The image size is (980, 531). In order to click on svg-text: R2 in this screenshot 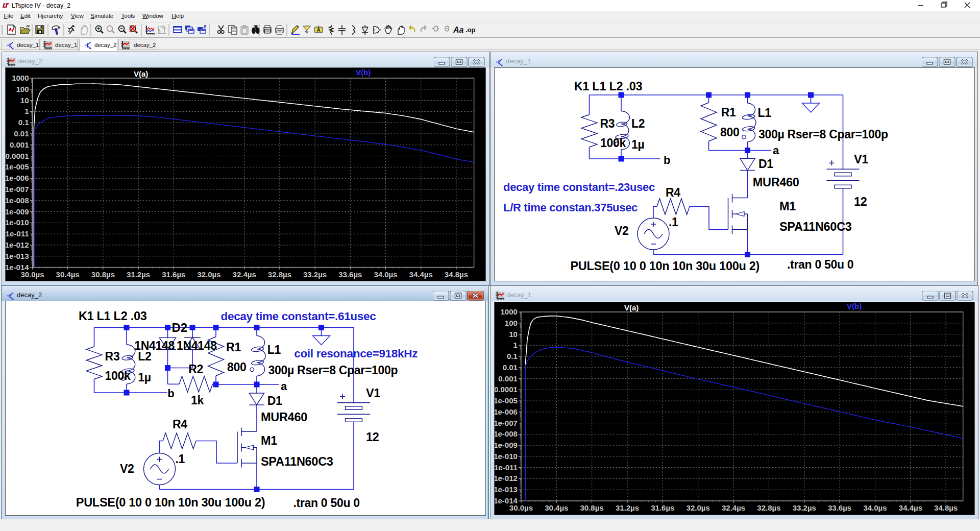, I will do `click(196, 369)`.